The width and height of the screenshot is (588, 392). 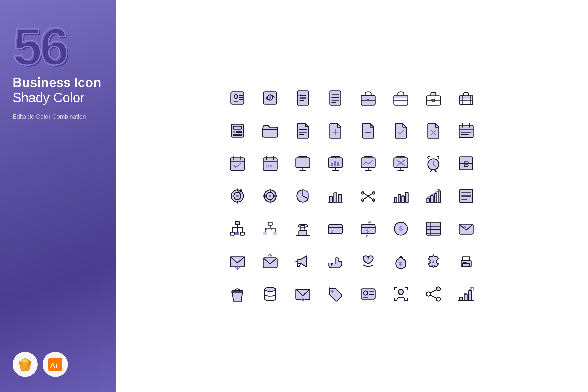 I want to click on icon-email-contact, so click(x=270, y=98).